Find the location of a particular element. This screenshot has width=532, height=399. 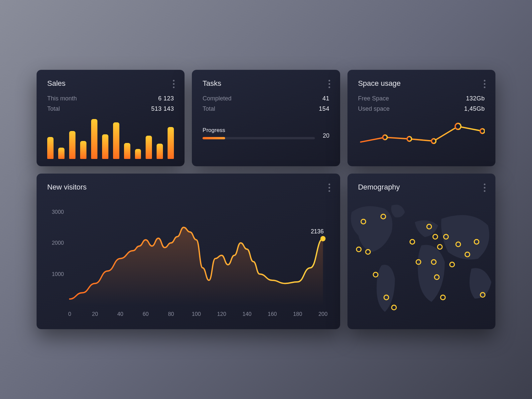

stat-value: 154 is located at coordinates (324, 109).